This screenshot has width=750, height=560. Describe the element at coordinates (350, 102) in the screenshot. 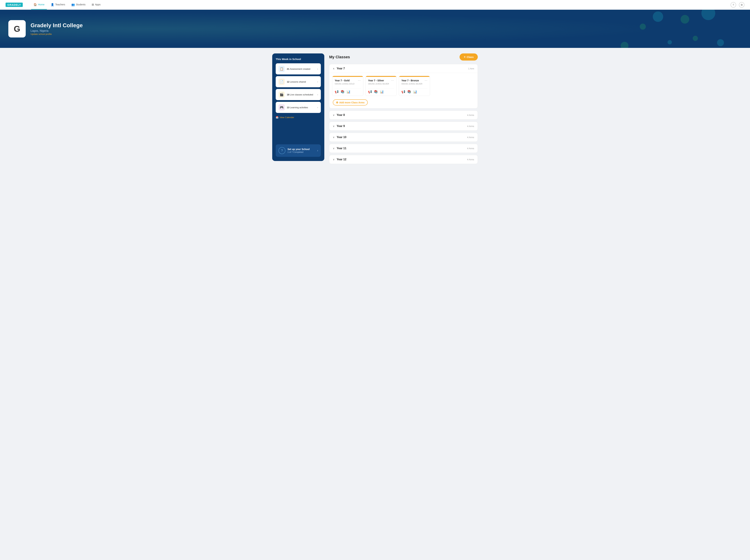

I see `add-arm-button: ⊕ Add more Class Arms` at that location.